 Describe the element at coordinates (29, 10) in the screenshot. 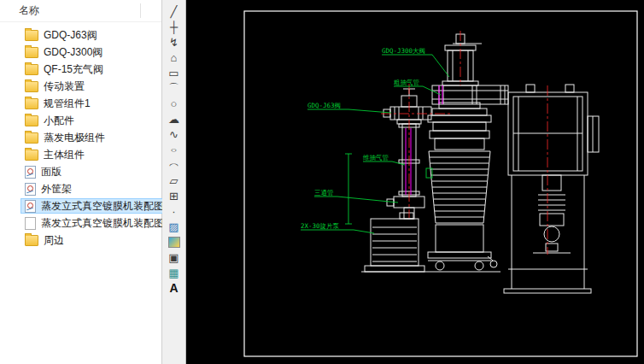

I see `name-column-label: 名称` at that location.